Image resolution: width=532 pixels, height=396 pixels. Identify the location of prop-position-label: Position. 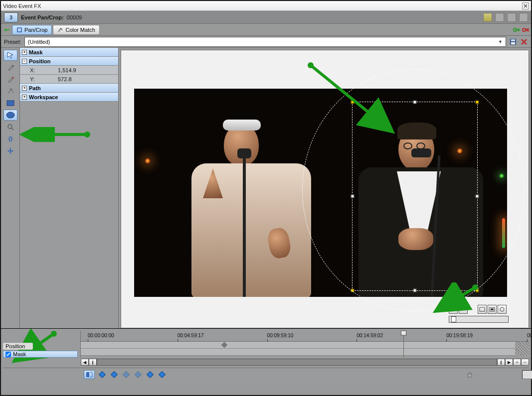
(40, 61).